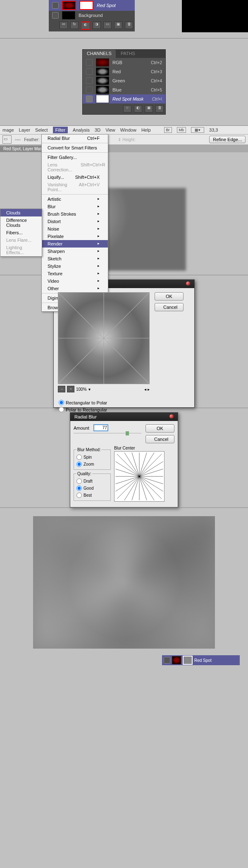  Describe the element at coordinates (21, 233) in the screenshot. I see `menu-item: Fibers...` at that location.